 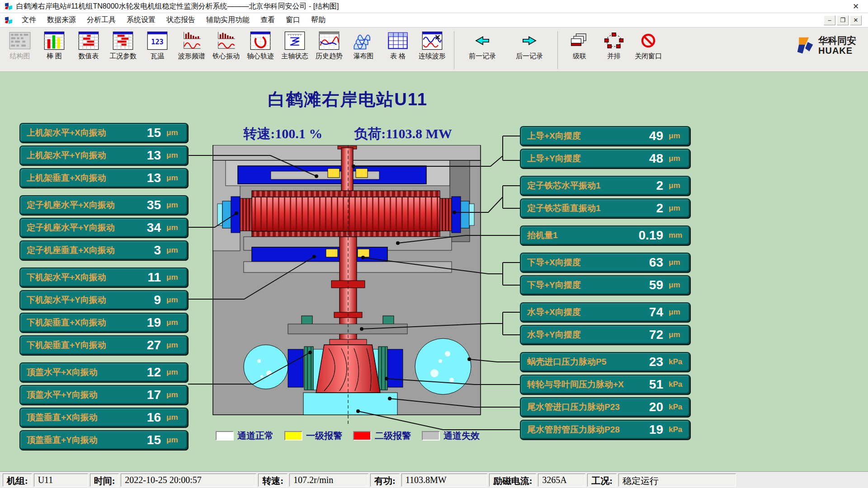 What do you see at coordinates (605, 186) in the screenshot?
I see `measurement-panel: 定子铁芯水平振动12μm` at bounding box center [605, 186].